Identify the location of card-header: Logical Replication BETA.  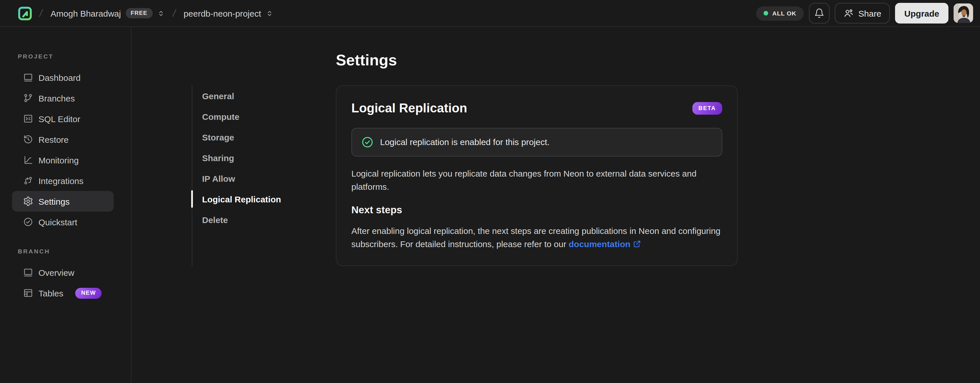
(537, 108).